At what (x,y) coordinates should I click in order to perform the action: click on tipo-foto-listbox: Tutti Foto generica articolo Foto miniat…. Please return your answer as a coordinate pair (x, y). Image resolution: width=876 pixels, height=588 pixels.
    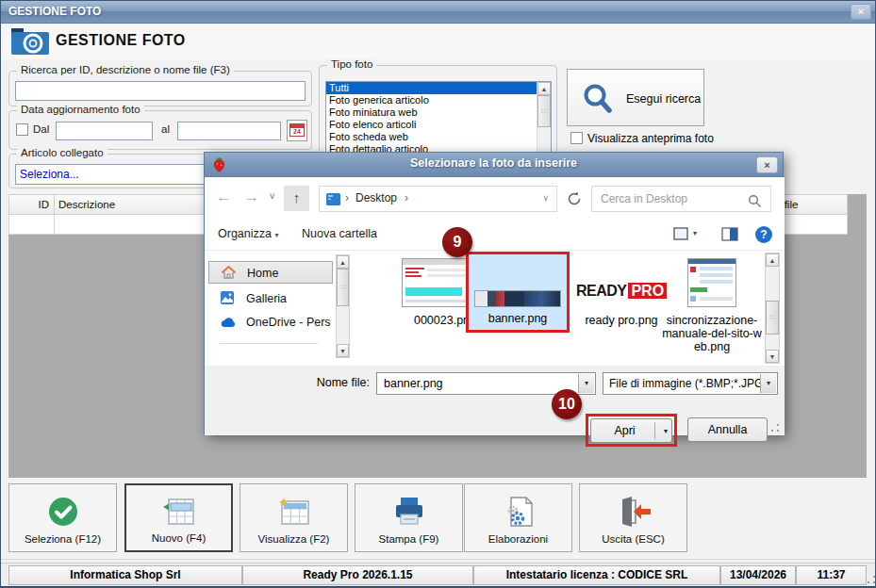
    Looking at the image, I should click on (438, 119).